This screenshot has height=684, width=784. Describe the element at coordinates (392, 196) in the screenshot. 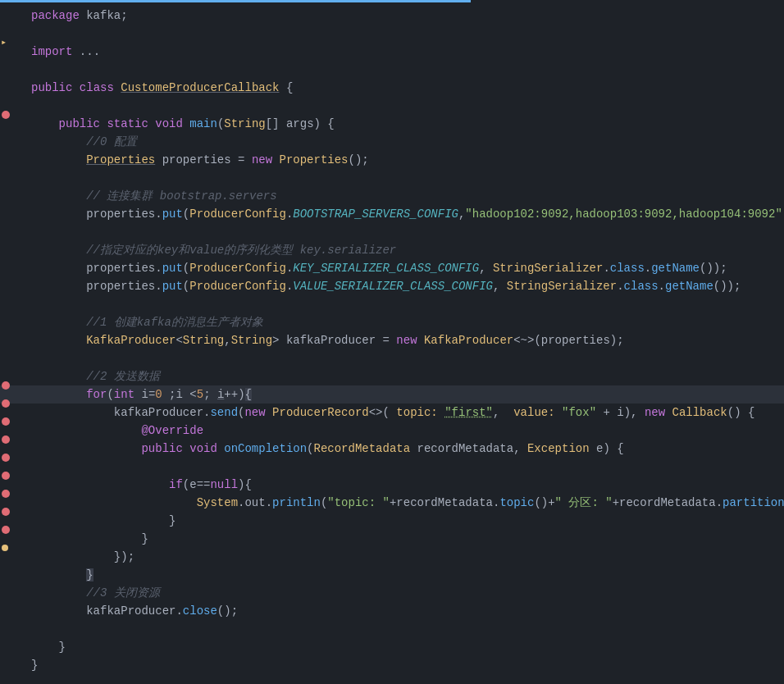

I see `line-11: // 连接集群 bootstrap.servers` at that location.